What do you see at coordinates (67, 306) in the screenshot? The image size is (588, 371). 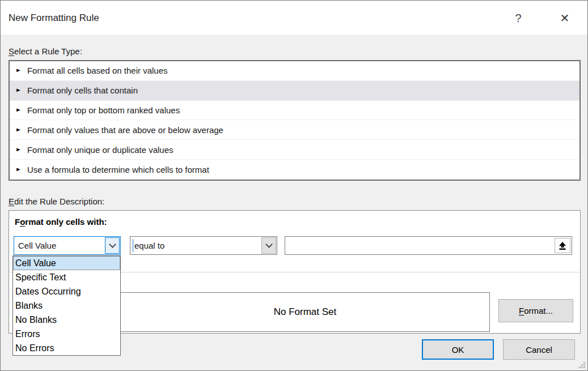 I see `dropdown-option: Blanks` at bounding box center [67, 306].